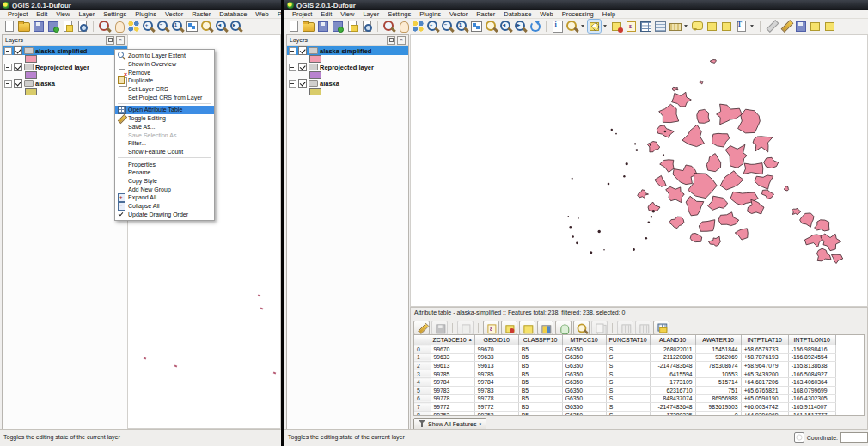  I want to click on layer-item-alaska-simplified: alaska-simplified, so click(65, 51).